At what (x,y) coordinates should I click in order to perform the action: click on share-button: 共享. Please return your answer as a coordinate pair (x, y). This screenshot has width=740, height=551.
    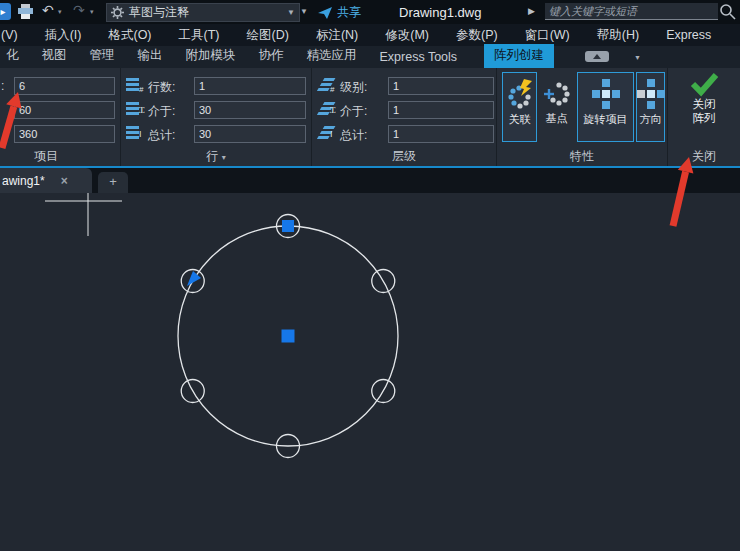
    Looking at the image, I should click on (340, 12).